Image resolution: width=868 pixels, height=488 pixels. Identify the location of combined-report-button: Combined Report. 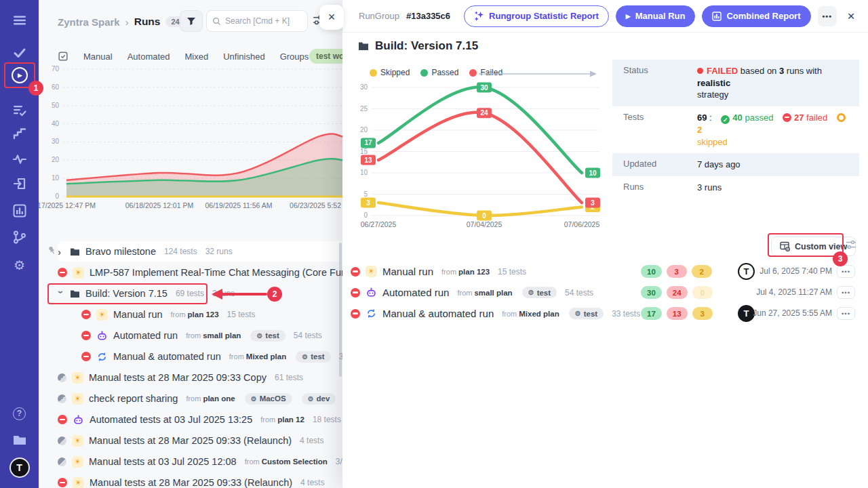
(756, 16).